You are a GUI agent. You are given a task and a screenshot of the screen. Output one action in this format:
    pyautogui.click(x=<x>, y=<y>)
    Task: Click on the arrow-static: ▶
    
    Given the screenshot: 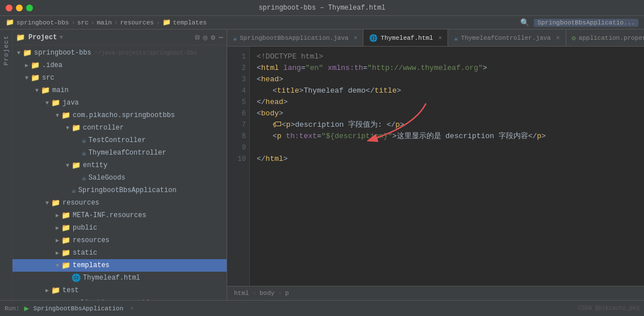 What is the action you would take?
    pyautogui.click(x=57, y=253)
    